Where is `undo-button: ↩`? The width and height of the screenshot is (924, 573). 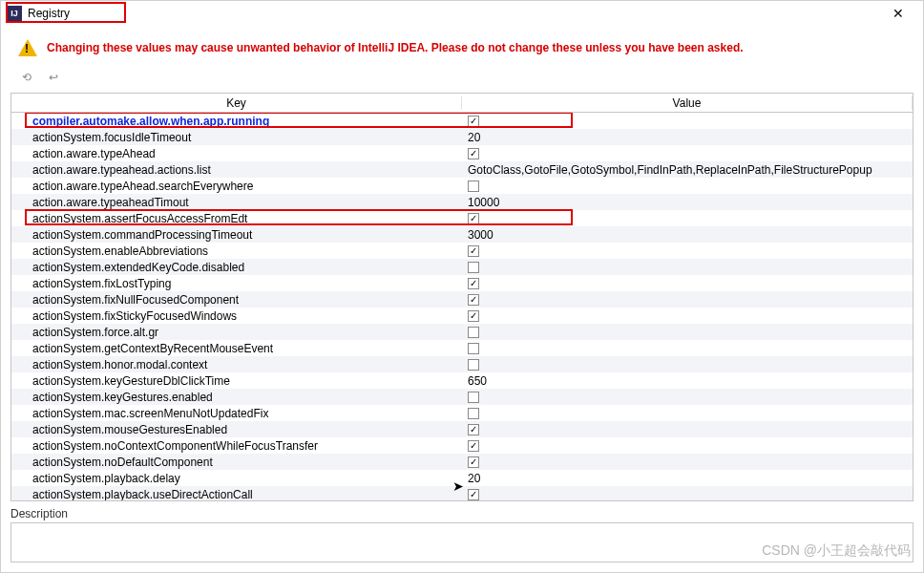 undo-button: ↩ is located at coordinates (53, 77).